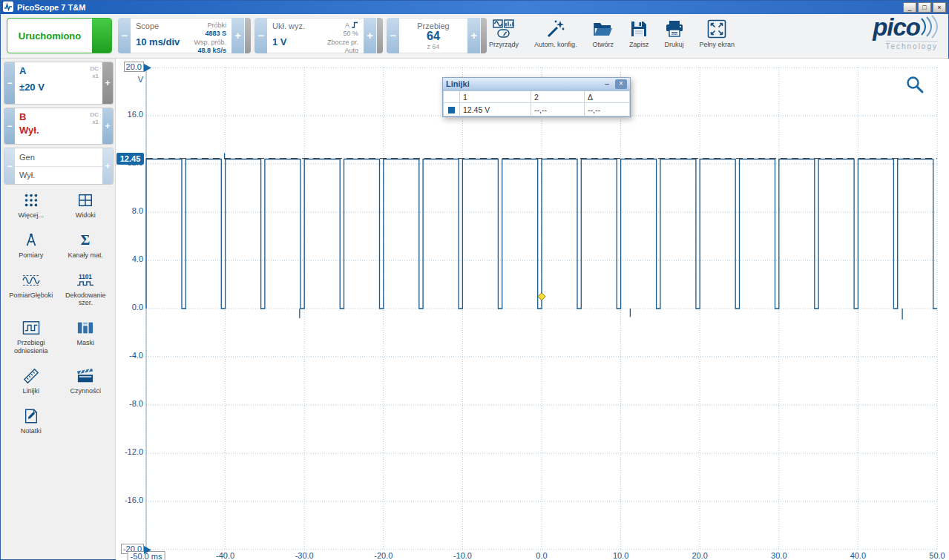 Image resolution: width=949 pixels, height=560 pixels. Describe the element at coordinates (459, 7) in the screenshot. I see `window-title: PicoScope 7 T&M` at that location.